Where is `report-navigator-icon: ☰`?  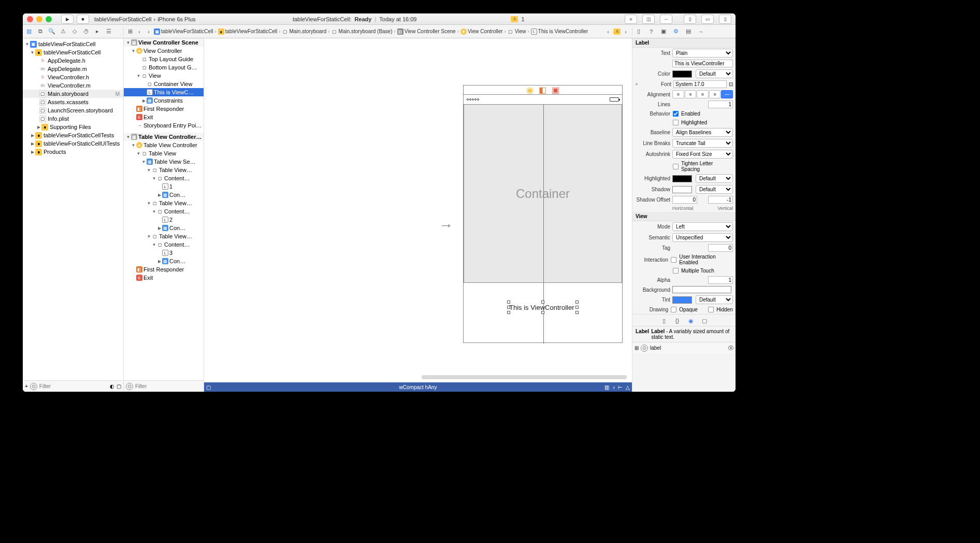 report-navigator-icon: ☰ is located at coordinates (109, 32).